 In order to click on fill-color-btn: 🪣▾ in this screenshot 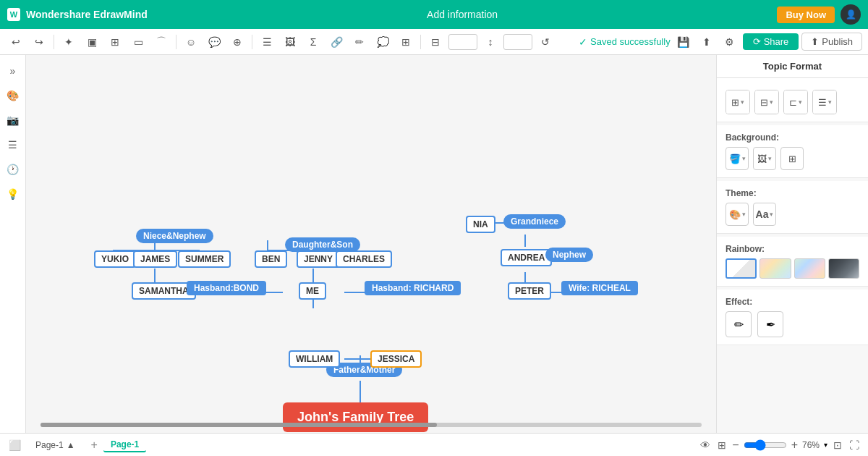, I will do `click(737, 159)`.